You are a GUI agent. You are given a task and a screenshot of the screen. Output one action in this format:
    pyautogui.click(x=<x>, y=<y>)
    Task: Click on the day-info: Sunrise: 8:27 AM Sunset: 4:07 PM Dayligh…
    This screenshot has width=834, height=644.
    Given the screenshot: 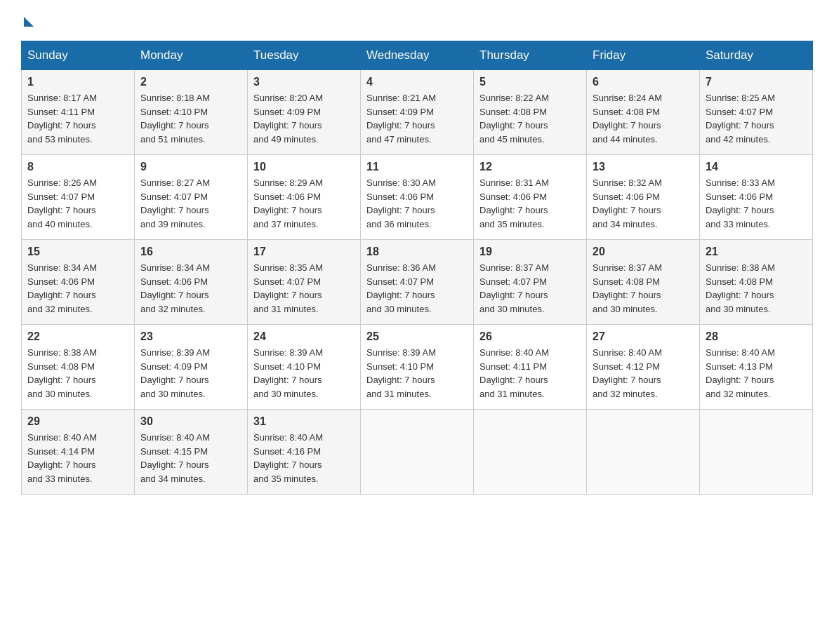 What is the action you would take?
    pyautogui.click(x=191, y=203)
    